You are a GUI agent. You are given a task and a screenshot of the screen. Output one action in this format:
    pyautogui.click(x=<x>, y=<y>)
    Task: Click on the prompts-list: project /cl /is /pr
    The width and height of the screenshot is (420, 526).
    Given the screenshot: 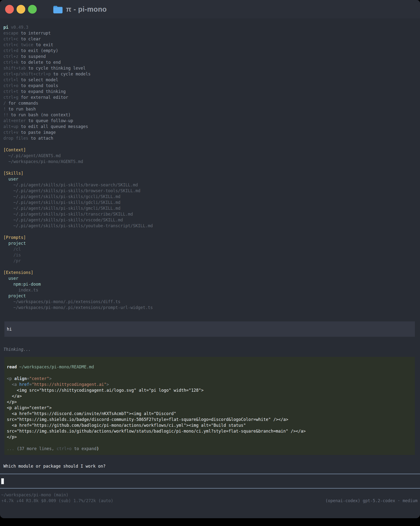 What is the action you would take?
    pyautogui.click(x=210, y=252)
    